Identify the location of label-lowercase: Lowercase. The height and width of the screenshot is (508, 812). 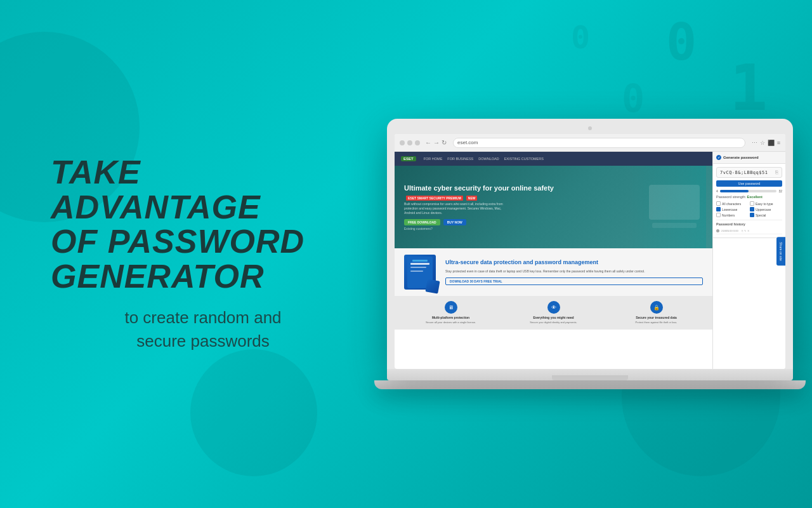
(730, 210).